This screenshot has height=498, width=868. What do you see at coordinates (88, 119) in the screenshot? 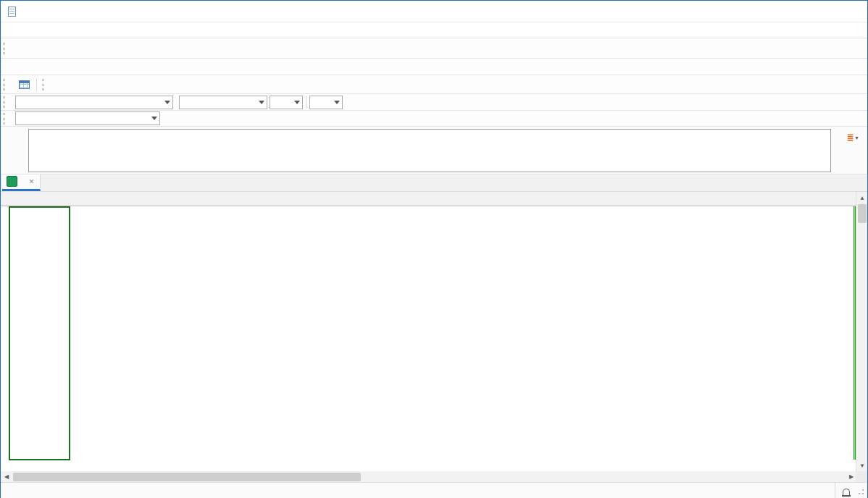
I see `search-input` at bounding box center [88, 119].